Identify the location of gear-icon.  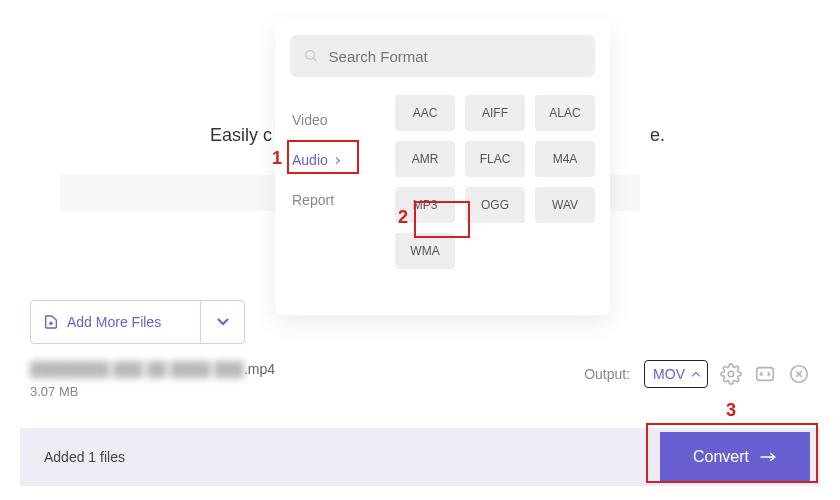
(731, 374).